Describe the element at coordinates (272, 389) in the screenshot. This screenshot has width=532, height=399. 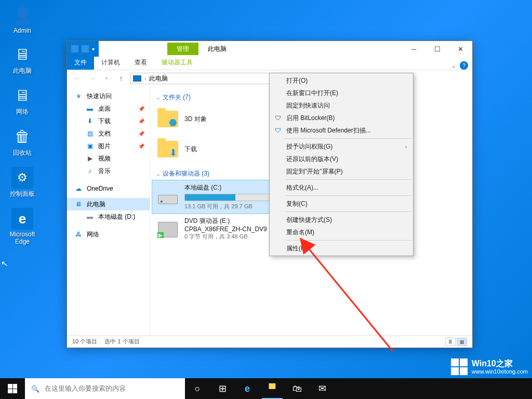
I see `explorer-taskbar-icon: ▀` at that location.